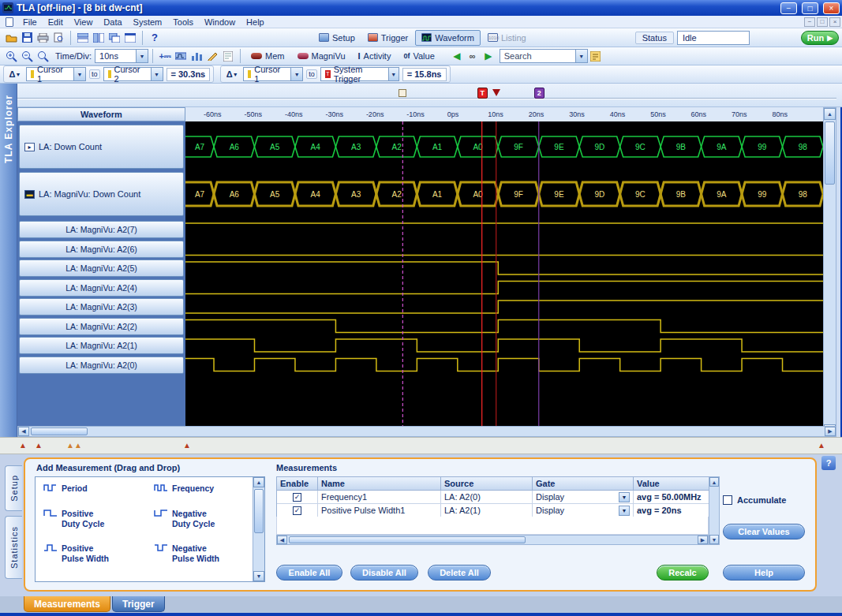  I want to click on row-label-magnivu-down-count: ▬LA: MagniVu: Down Count, so click(101, 194).